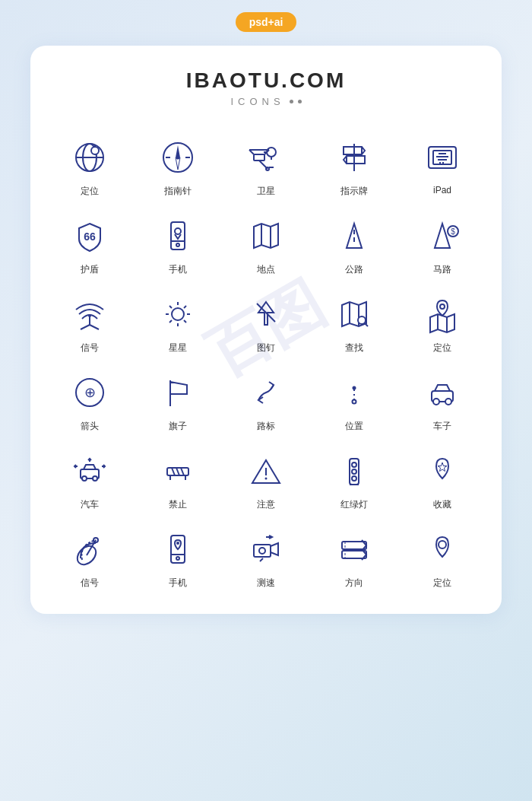 The image size is (532, 801). Describe the element at coordinates (178, 321) in the screenshot. I see `icon-cell-xingxing: 星星` at that location.